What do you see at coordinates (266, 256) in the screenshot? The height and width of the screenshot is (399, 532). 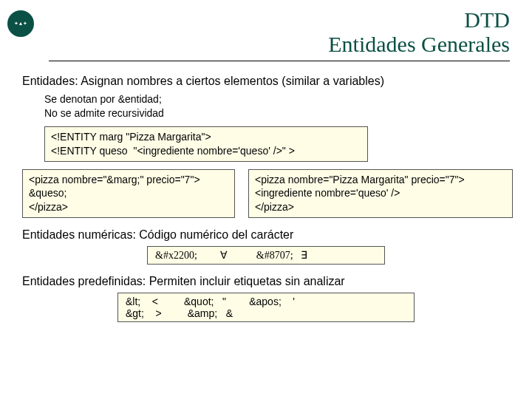 I see `numeric-entities-box: &#x2200; ∀ &#8707; ∃` at bounding box center [266, 256].